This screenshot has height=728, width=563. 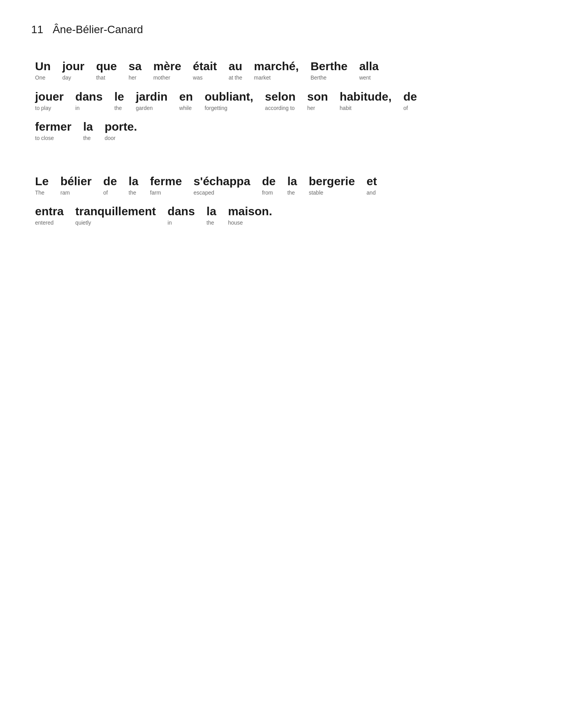 What do you see at coordinates (49, 101) in the screenshot?
I see `word-pair: jouerto play` at bounding box center [49, 101].